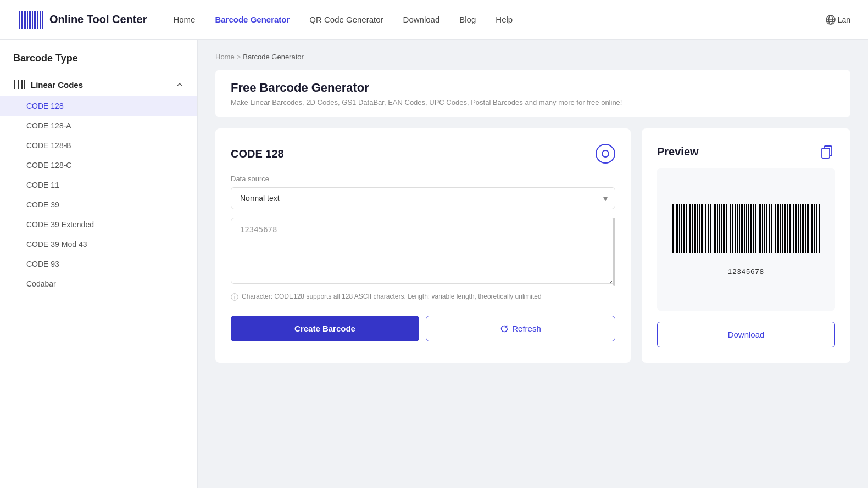 This screenshot has width=868, height=488. I want to click on info-text: ⓘ Character: CODE128 supports all 128 AS…, so click(423, 298).